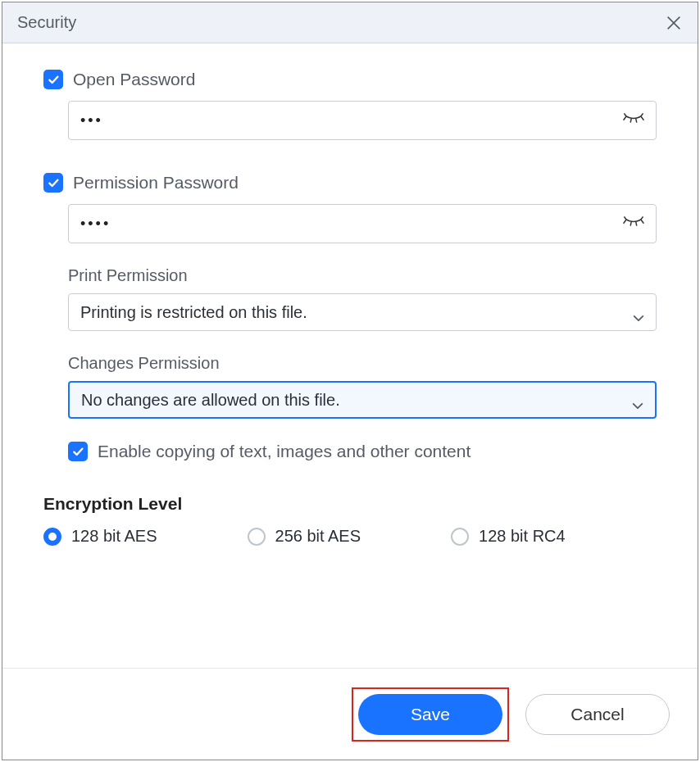 The height and width of the screenshot is (762, 700). What do you see at coordinates (115, 536) in the screenshot?
I see `radio-label: 128 bit AES` at bounding box center [115, 536].